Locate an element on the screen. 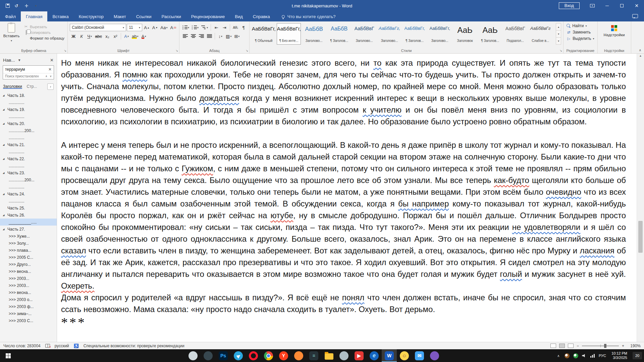 The width and height of the screenshot is (644, 362). vertical-scrollbar: ▲ is located at coordinates (640, 198).